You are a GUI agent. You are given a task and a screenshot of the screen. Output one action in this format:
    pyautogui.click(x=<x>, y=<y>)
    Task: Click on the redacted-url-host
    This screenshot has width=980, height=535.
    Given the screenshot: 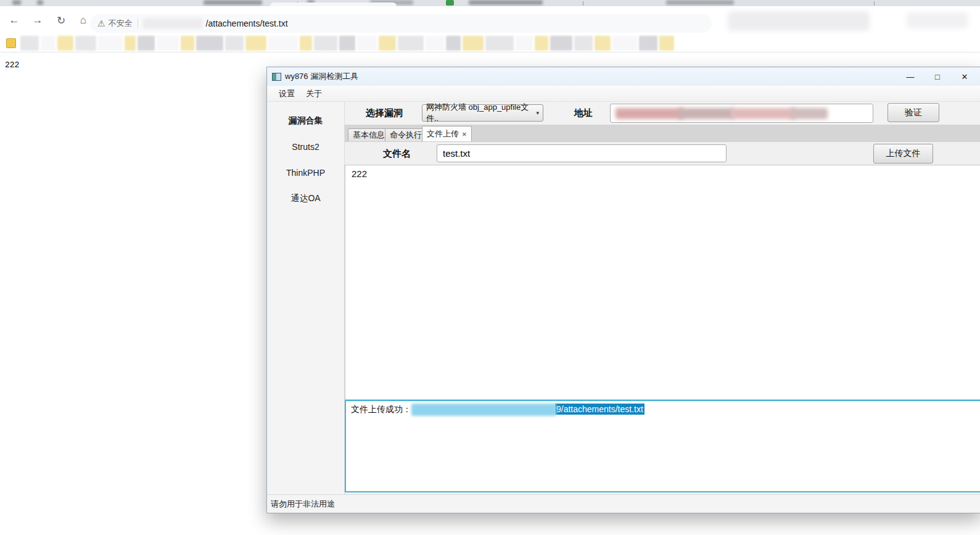 What is the action you would take?
    pyautogui.click(x=173, y=23)
    